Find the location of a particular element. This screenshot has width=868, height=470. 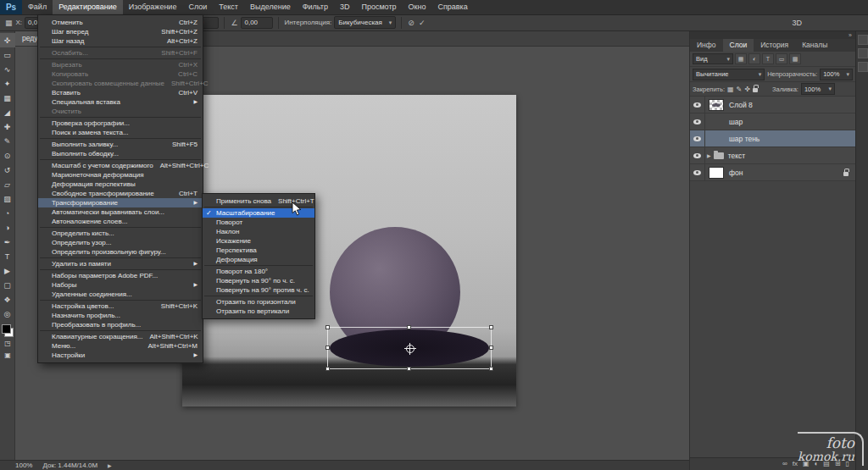

commit-transform-button: ✓ is located at coordinates (422, 23).